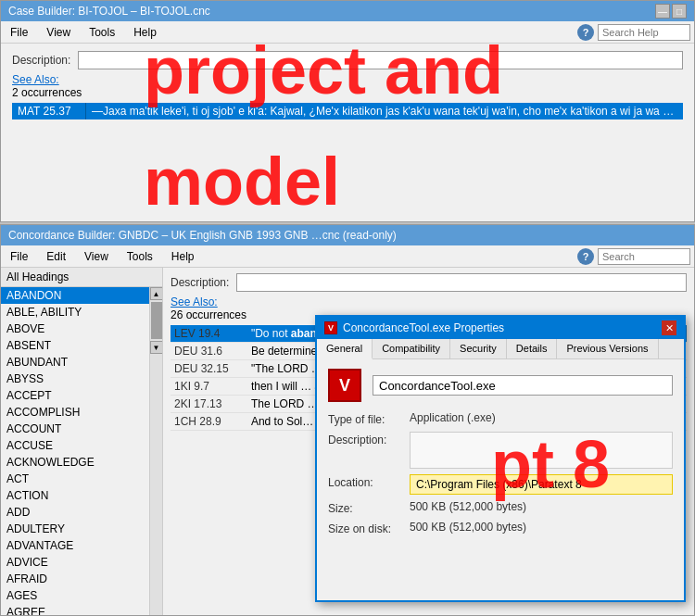 This screenshot has width=695, height=616. I want to click on ref-col: 1KI 9.7, so click(209, 387).